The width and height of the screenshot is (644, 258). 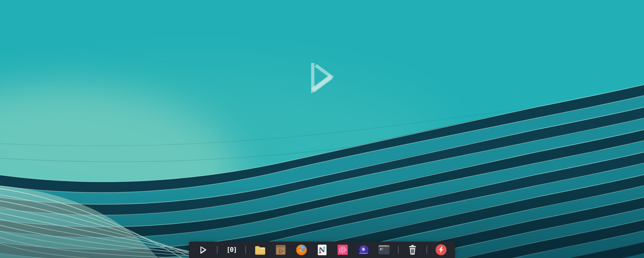 What do you see at coordinates (322, 250) in the screenshot?
I see `letter-n-document-icon: N` at bounding box center [322, 250].